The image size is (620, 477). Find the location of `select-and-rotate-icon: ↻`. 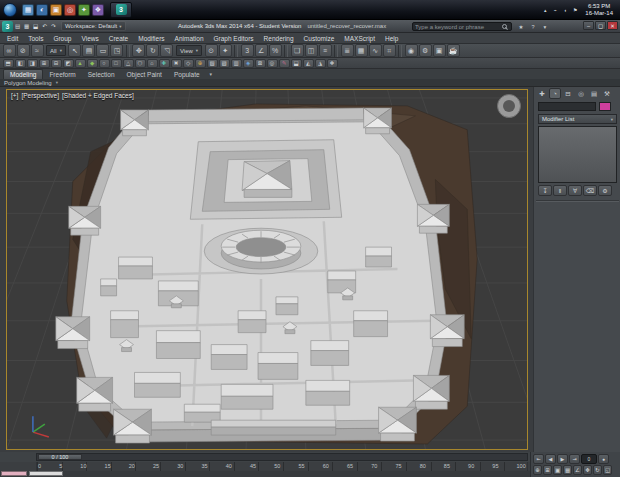

select-and-rotate-icon: ↻ is located at coordinates (152, 50).